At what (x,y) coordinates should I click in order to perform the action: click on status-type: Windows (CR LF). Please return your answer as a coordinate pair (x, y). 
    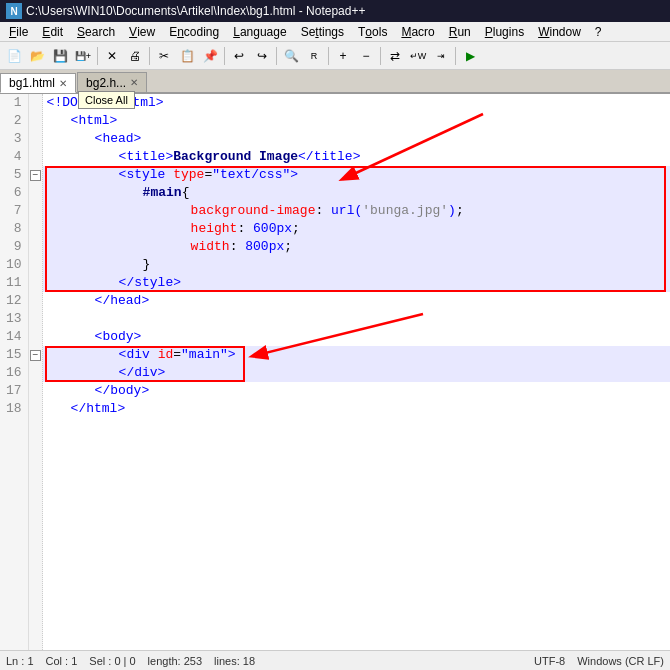
    Looking at the image, I should click on (620, 661).